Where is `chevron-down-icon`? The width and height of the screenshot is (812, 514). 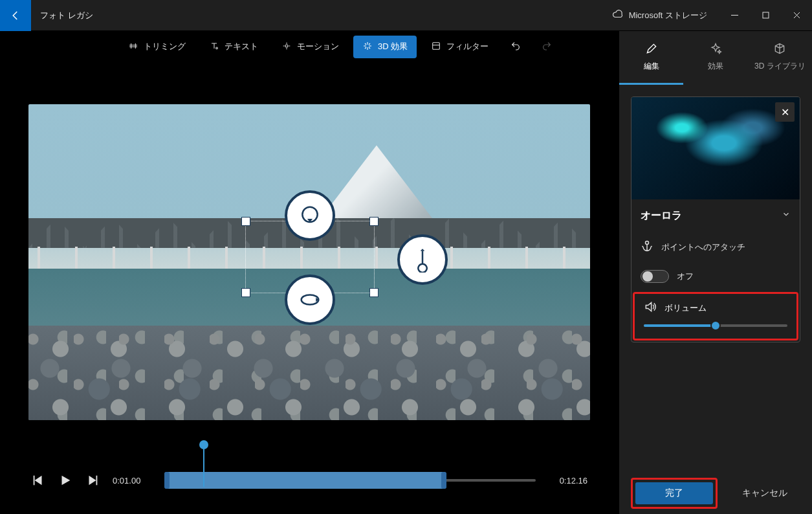
chevron-down-icon is located at coordinates (786, 216).